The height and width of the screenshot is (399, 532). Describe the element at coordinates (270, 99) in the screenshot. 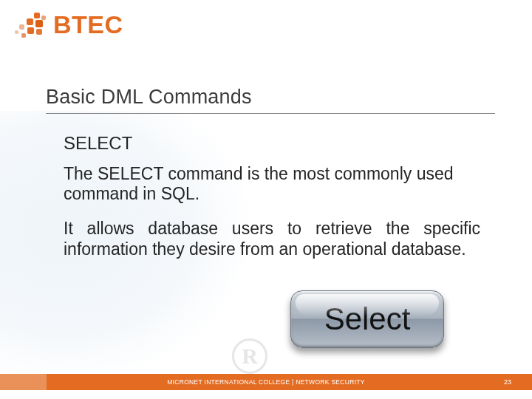

I see `slide-title: Basic DML Commands` at that location.